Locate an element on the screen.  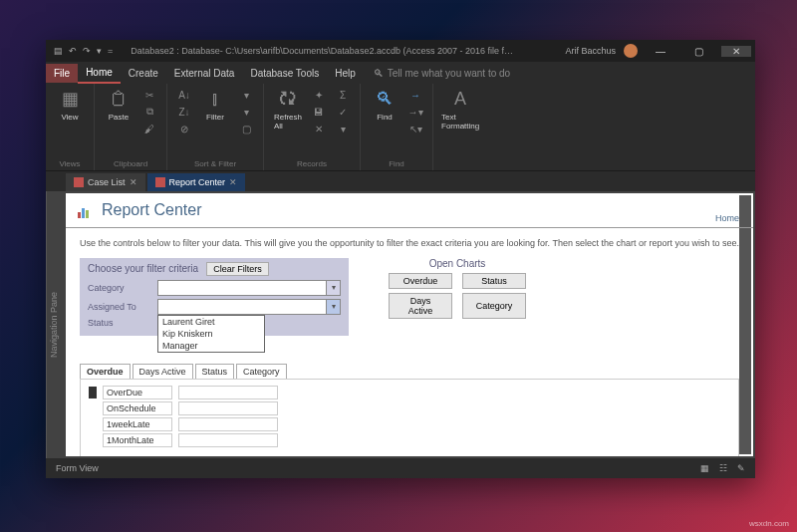
row-label: OnSchedule is located at coordinates (137, 408).